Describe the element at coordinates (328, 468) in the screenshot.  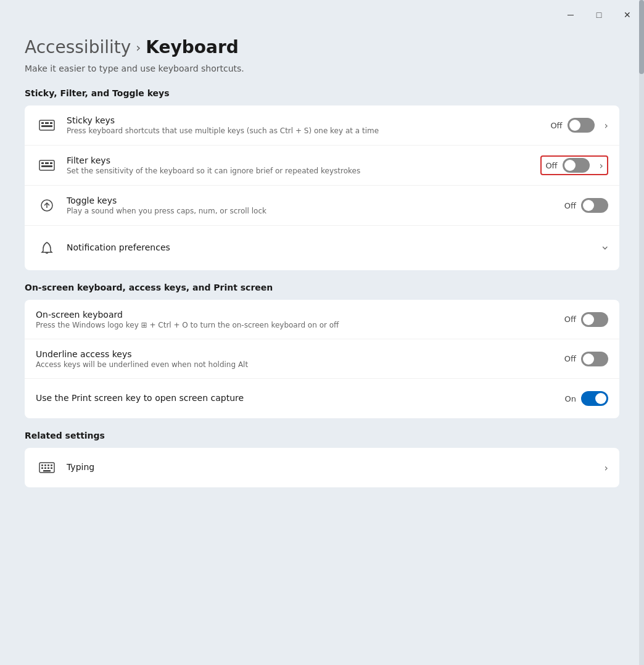
I see `typing-text: Typing` at that location.